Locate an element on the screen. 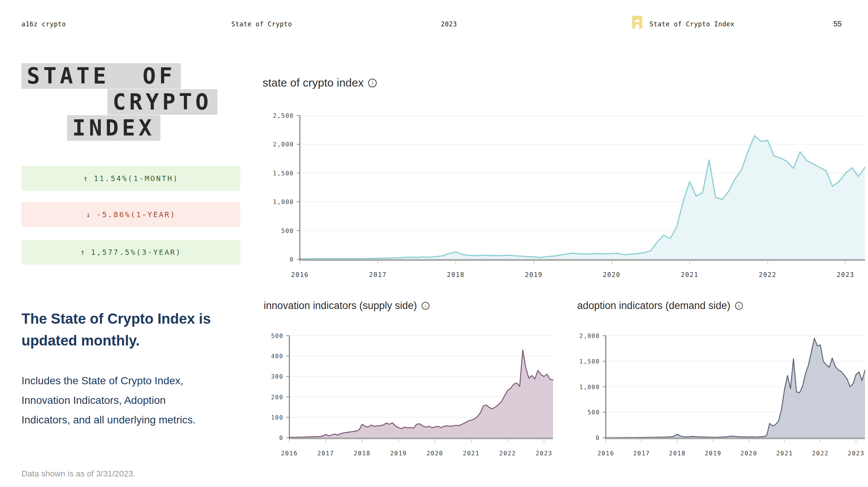 Image resolution: width=868 pixels, height=487 pixels. header-report-title: State of Crypto is located at coordinates (261, 24).